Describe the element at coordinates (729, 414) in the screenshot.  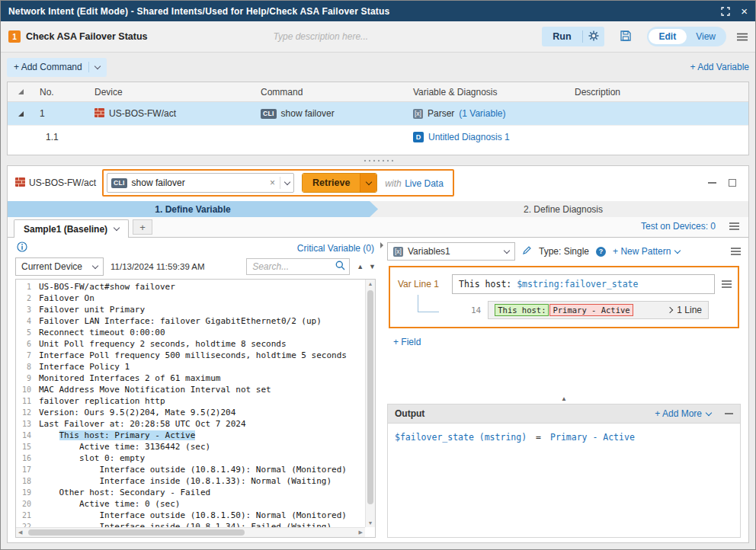
I see `minimize-output-icon` at that location.